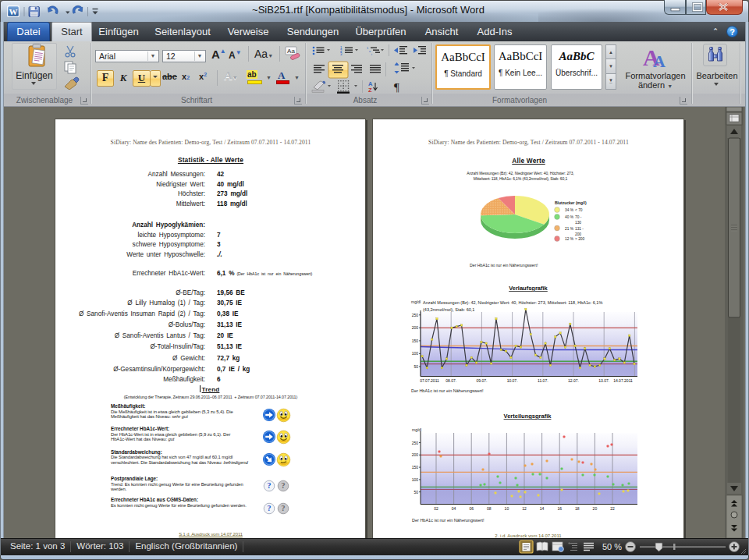  What do you see at coordinates (449, 310) in the screenshot?
I see `svg-text: (43,2mmol/mol), Stab: 60,1` at bounding box center [449, 310].